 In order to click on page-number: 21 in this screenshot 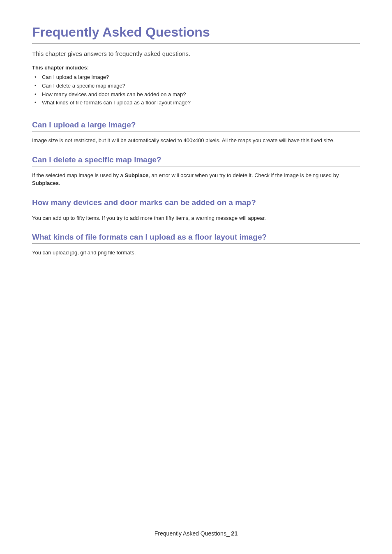, I will do `click(235, 533)`.